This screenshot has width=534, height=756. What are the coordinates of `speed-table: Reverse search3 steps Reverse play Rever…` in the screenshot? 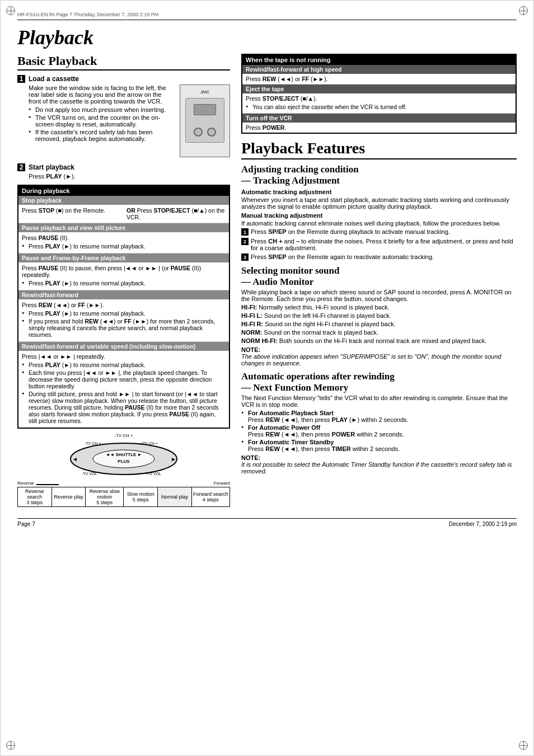 It's located at (124, 497).